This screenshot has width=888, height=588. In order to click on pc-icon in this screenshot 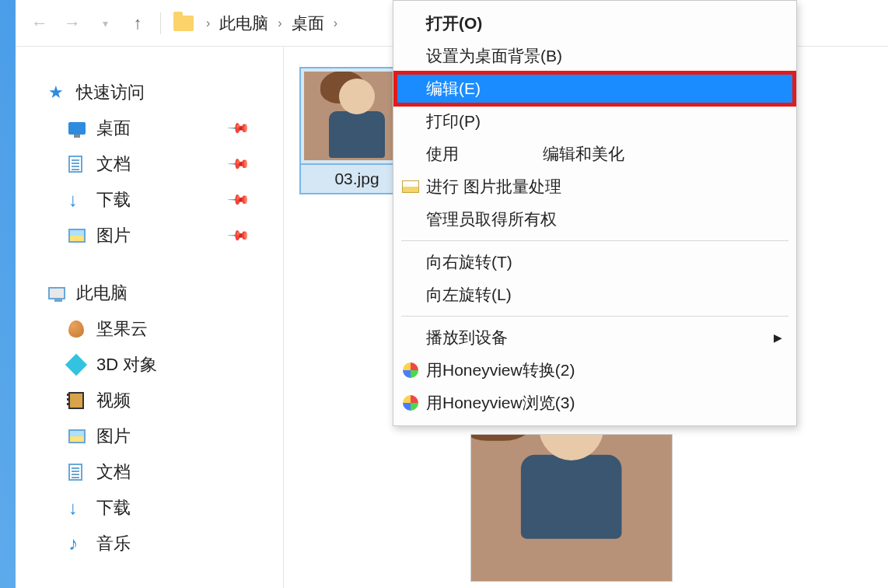, I will do `click(62, 293)`.